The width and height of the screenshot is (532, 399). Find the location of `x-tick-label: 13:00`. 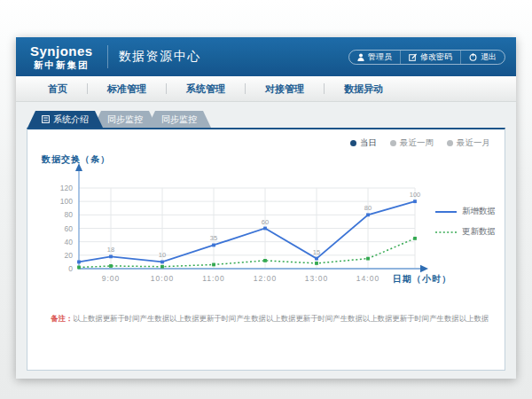

x-tick-label: 13:00 is located at coordinates (317, 278).